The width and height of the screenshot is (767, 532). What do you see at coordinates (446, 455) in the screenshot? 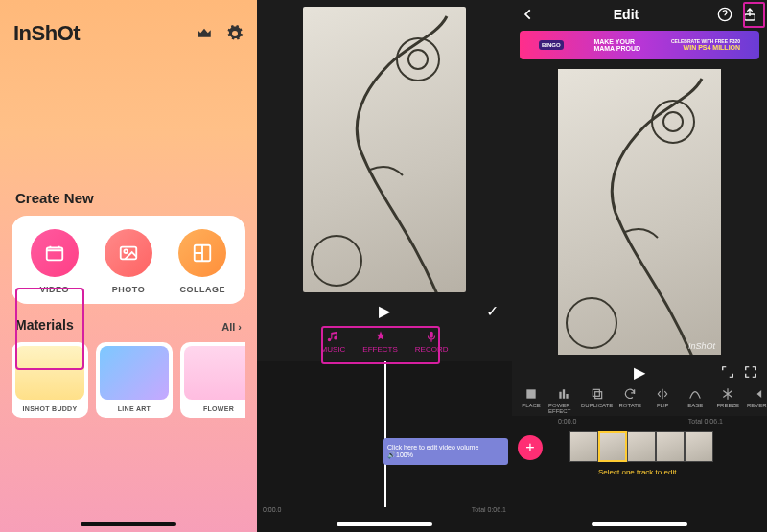
I see `volume-clip-value: 🔊100%` at bounding box center [446, 455].